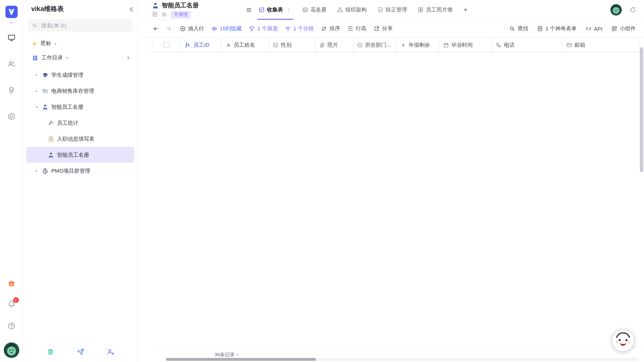  What do you see at coordinates (56, 43) in the screenshot?
I see `starred-collapse-icon: ▴` at bounding box center [56, 43].